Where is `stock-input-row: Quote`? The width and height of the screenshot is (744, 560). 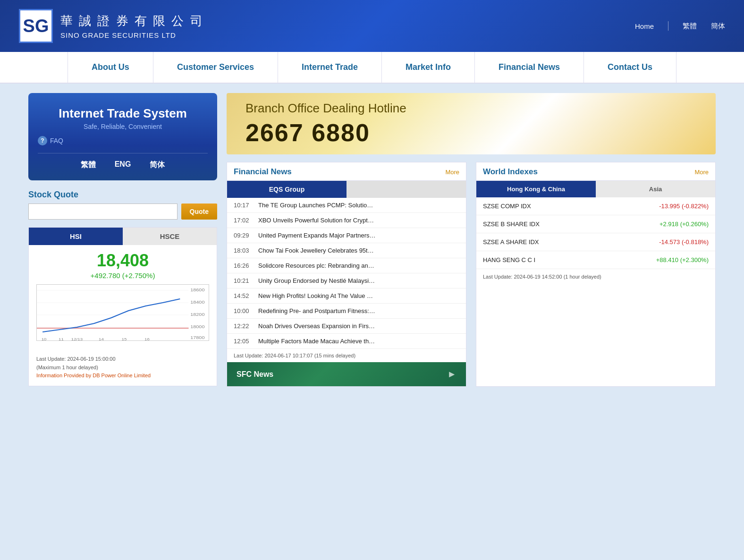 stock-input-row: Quote is located at coordinates (123, 212).